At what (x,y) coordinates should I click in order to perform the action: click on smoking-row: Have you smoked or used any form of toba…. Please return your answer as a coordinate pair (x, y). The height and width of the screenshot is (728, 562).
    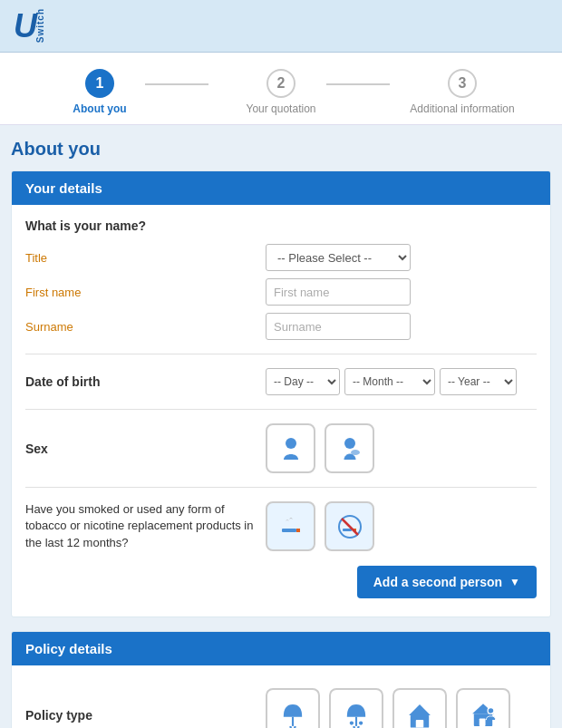
    Looking at the image, I should click on (281, 526).